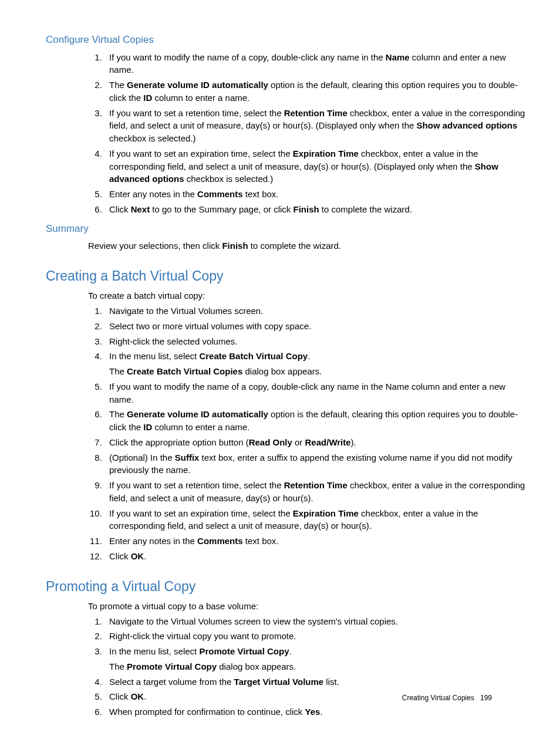  What do you see at coordinates (307, 246) in the screenshot?
I see `summary-text: Review your selections, then click Finis…` at bounding box center [307, 246].